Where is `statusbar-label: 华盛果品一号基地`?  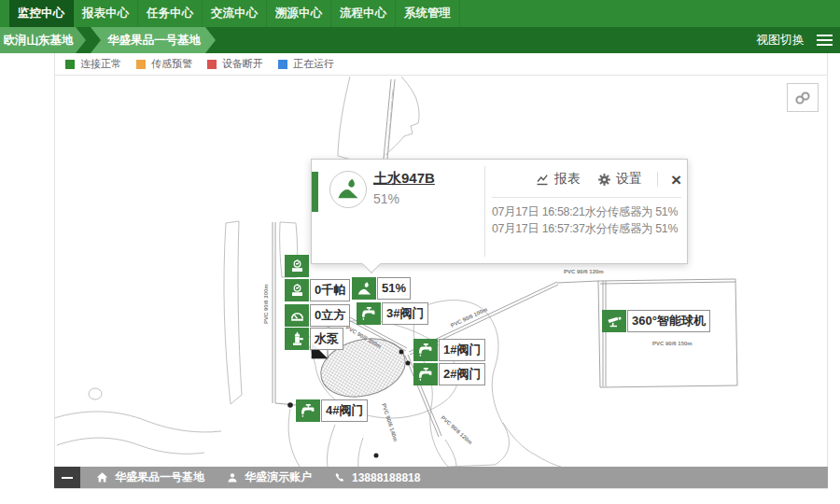 statusbar-label: 华盛果品一号基地 is located at coordinates (160, 478).